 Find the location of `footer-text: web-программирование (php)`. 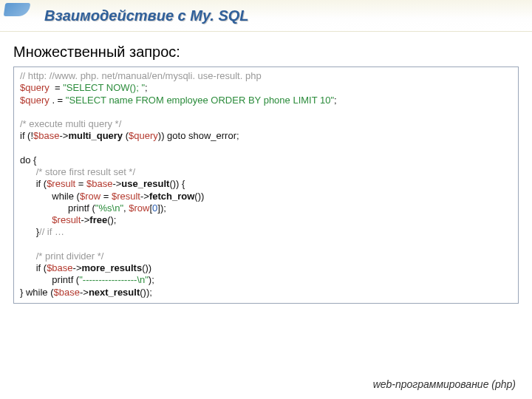

footer-text: web-программирование (php) is located at coordinates (445, 384).